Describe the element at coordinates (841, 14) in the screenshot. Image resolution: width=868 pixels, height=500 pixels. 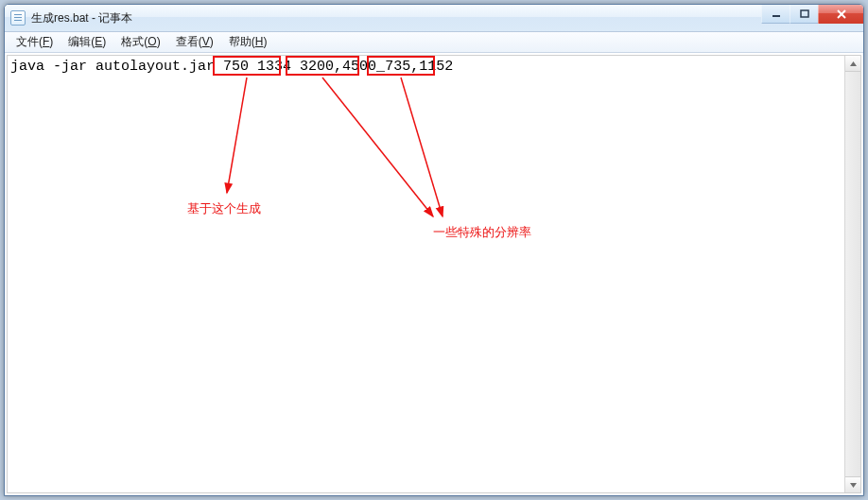
I see `close-button` at that location.